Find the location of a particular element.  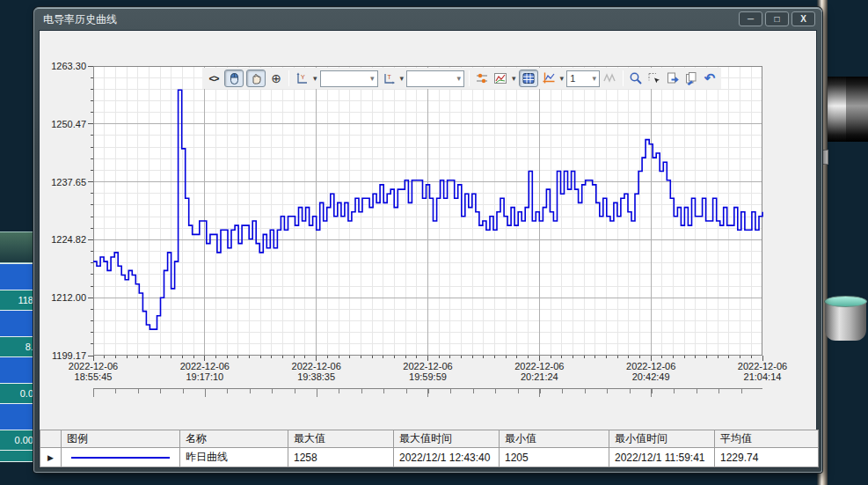

col-header-max-time: 最大值时间 is located at coordinates (447, 439).